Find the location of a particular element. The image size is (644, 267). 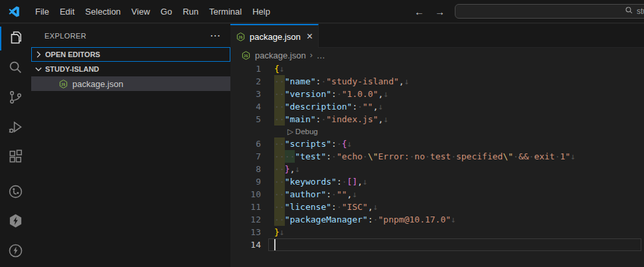

code-line: 8··},↓ is located at coordinates (437, 169).